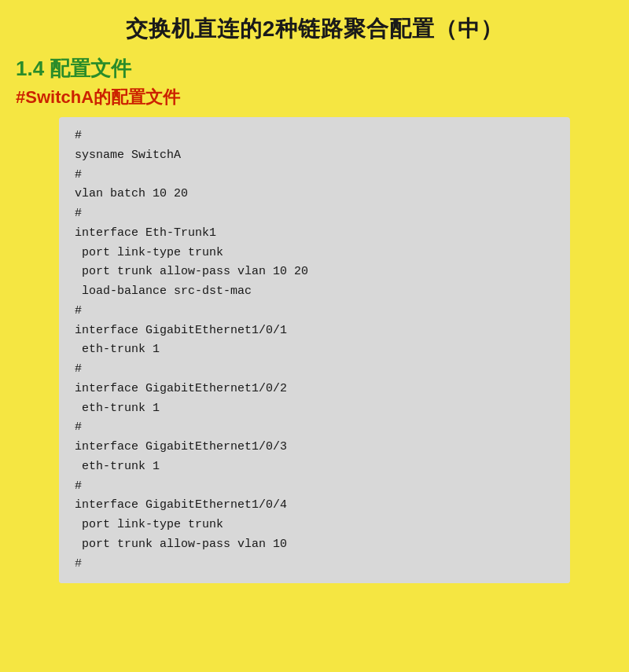 This screenshot has width=629, height=672. What do you see at coordinates (314, 97) in the screenshot?
I see `subtitle: #SwitchA的配置文件` at bounding box center [314, 97].